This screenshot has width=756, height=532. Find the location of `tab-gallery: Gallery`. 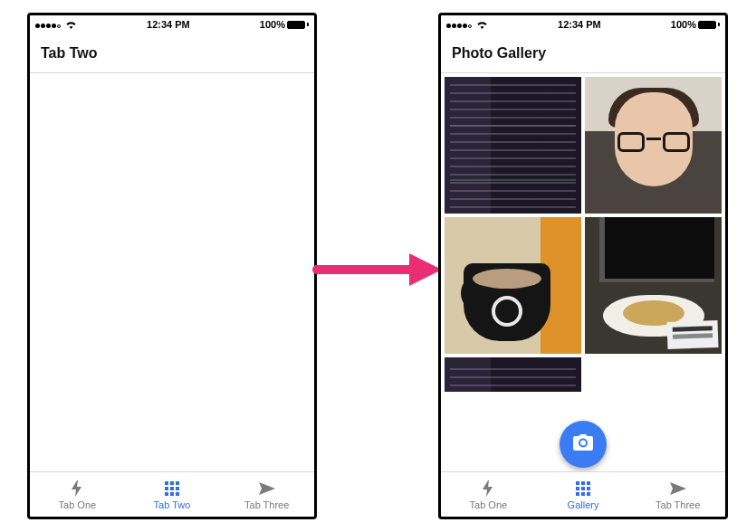

tab-gallery: Gallery is located at coordinates (583, 494).